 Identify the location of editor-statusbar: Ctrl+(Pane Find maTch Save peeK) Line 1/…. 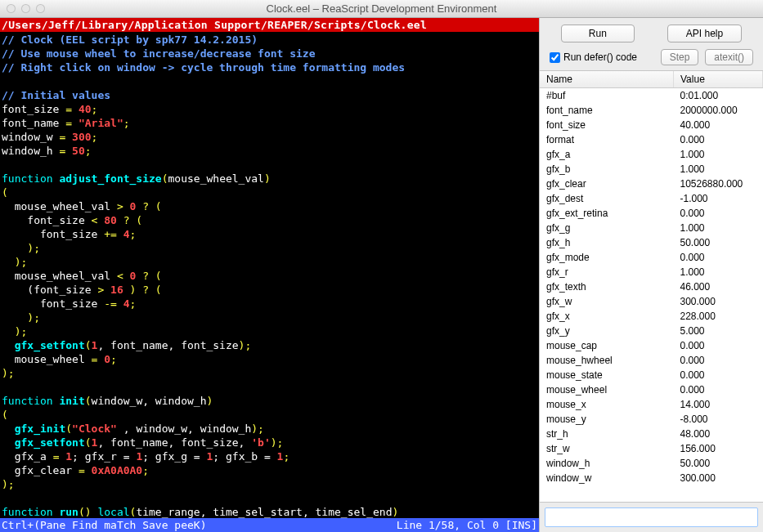
(270, 525).